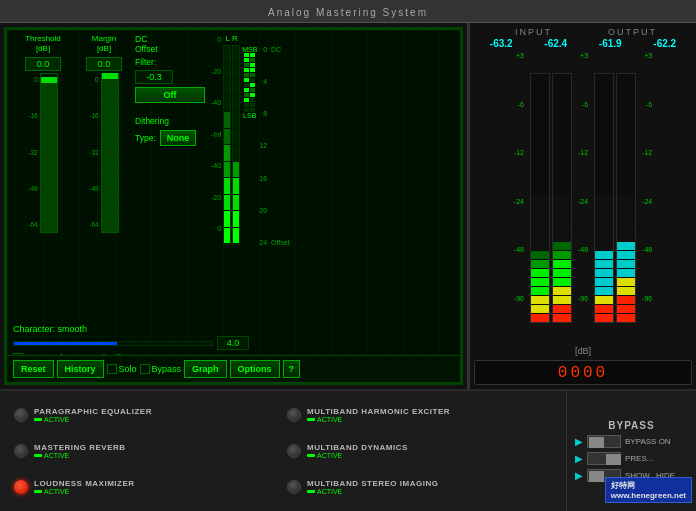 The height and width of the screenshot is (511, 696). I want to click on module-multiband-stereo: MULTIBAND STEREO IMAGING ACTIVE, so click(420, 487).